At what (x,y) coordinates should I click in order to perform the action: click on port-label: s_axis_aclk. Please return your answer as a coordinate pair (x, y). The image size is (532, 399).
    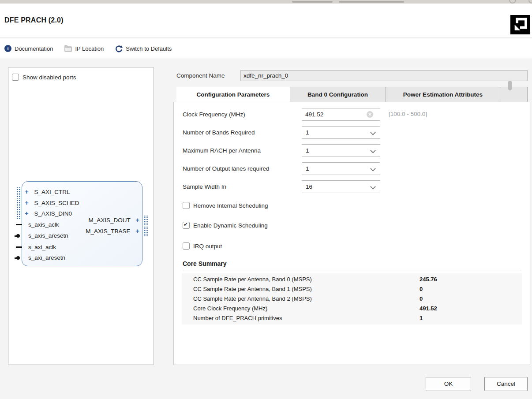
    Looking at the image, I should click on (44, 225).